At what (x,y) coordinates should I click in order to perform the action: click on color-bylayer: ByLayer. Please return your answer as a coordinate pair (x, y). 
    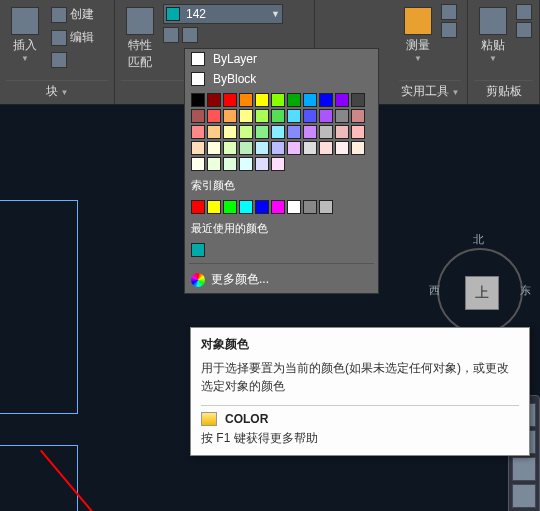
    Looking at the image, I should click on (282, 59).